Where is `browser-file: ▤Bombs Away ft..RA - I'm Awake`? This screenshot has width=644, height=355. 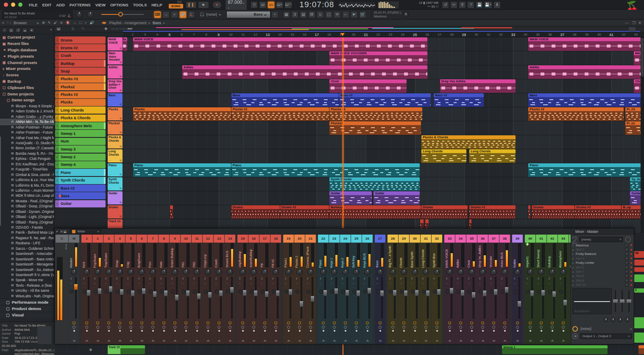 browser-file: ▤Bombs Away ft..RA - I'm Awake is located at coordinates (27, 154).